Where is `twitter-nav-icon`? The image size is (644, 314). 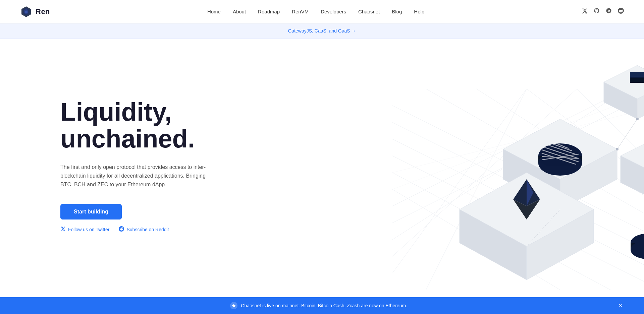 twitter-nav-icon is located at coordinates (585, 12).